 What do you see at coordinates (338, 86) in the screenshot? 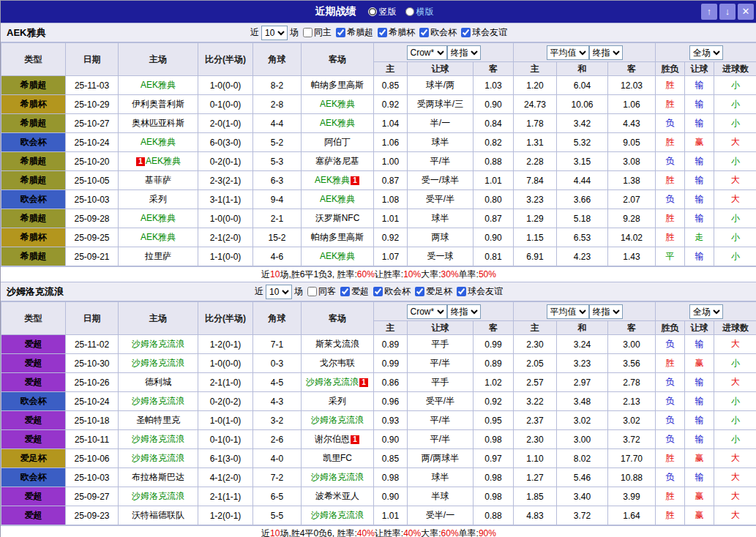
I see `team-cell: 帕纳多里高斯` at bounding box center [338, 86].